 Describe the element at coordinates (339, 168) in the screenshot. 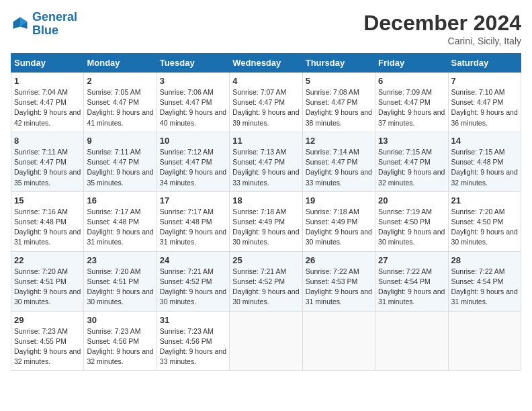

I see `day-info: Sunrise: 7:14 AMSunset: 4:47 PMDaylight:…` at that location.